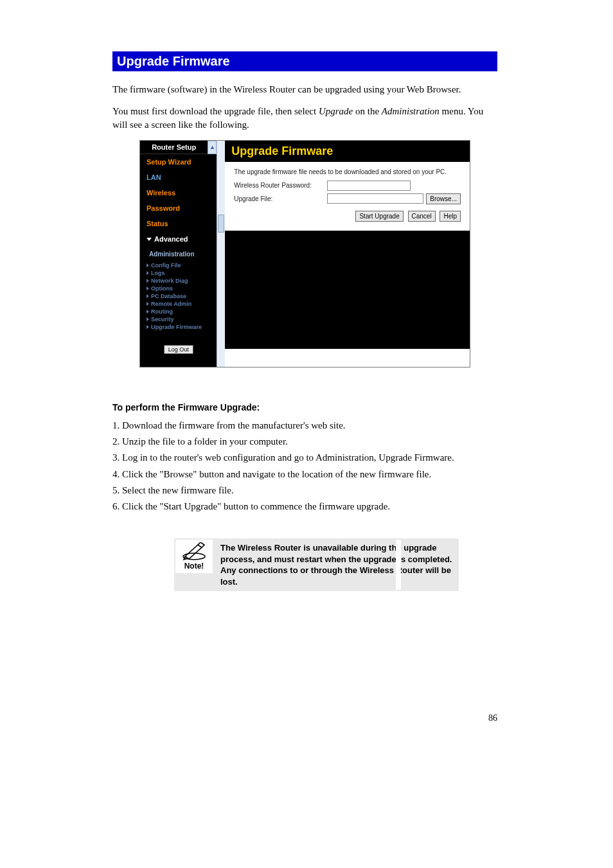 This screenshot has height=868, width=613. I want to click on main-panel: Upgrade Firmware The upgrade firmware fi…, so click(347, 254).